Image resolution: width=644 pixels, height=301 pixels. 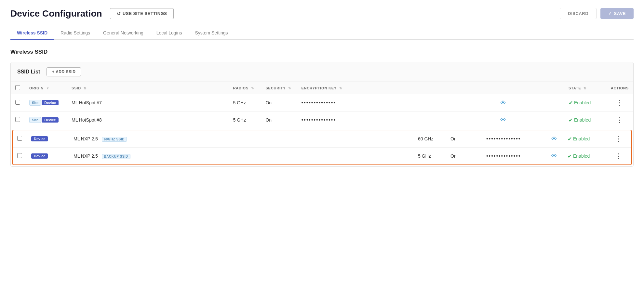 What do you see at coordinates (48, 156) in the screenshot?
I see `row4-badges: Device` at bounding box center [48, 156].